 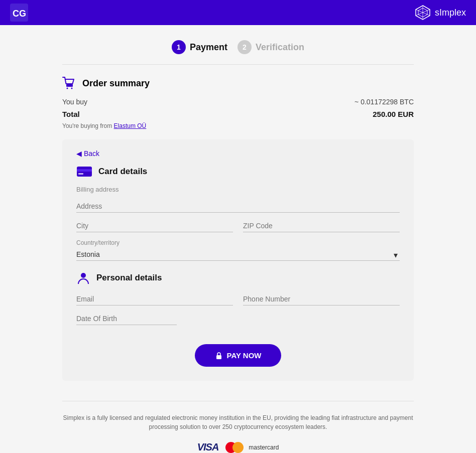 I want to click on dob-group, so click(x=127, y=319).